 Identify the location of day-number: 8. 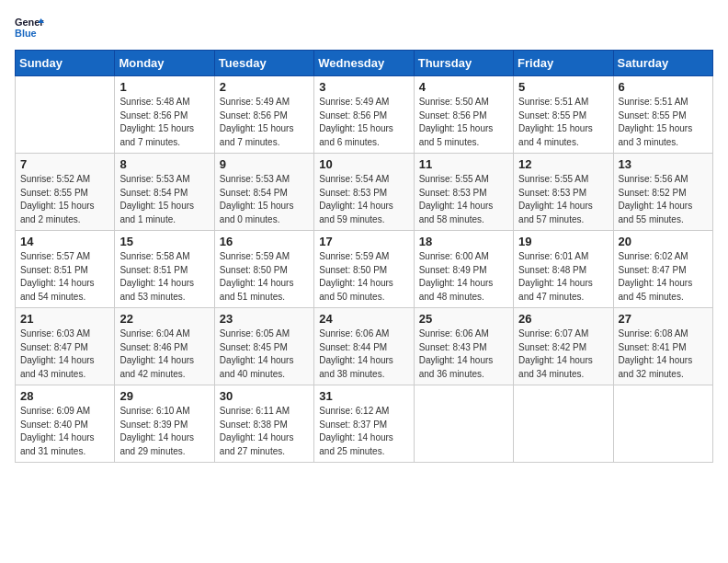
(164, 164).